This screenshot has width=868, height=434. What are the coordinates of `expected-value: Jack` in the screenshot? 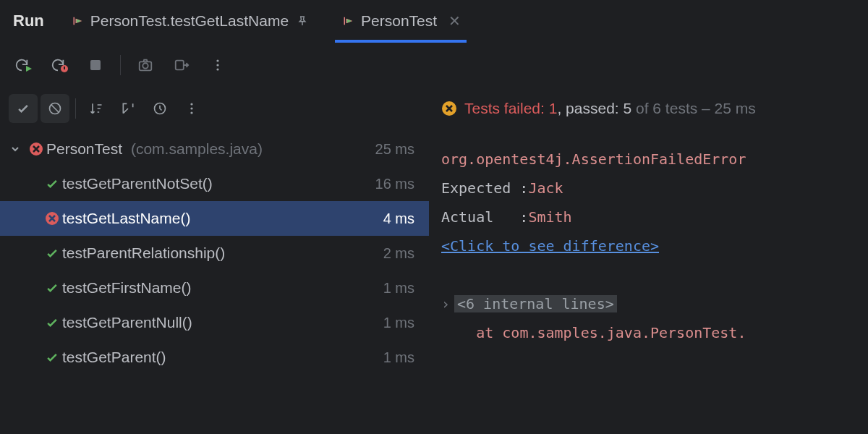 It's located at (545, 188).